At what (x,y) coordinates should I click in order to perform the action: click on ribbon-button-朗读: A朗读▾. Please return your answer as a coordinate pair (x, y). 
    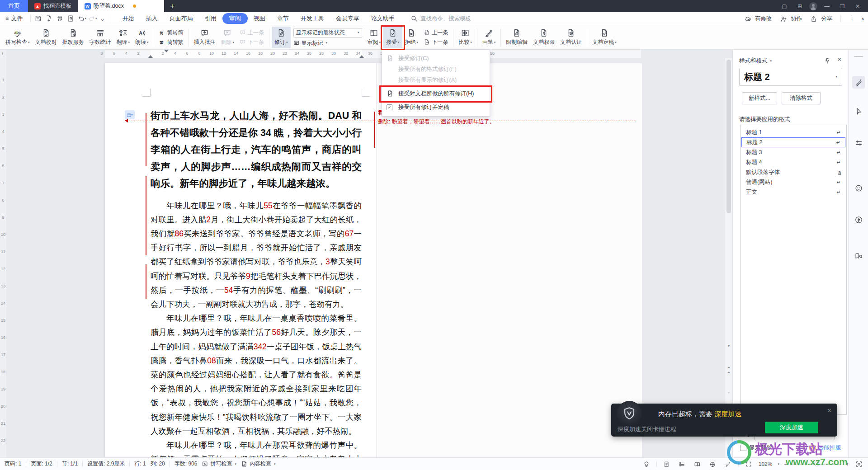
    Looking at the image, I should click on (142, 38).